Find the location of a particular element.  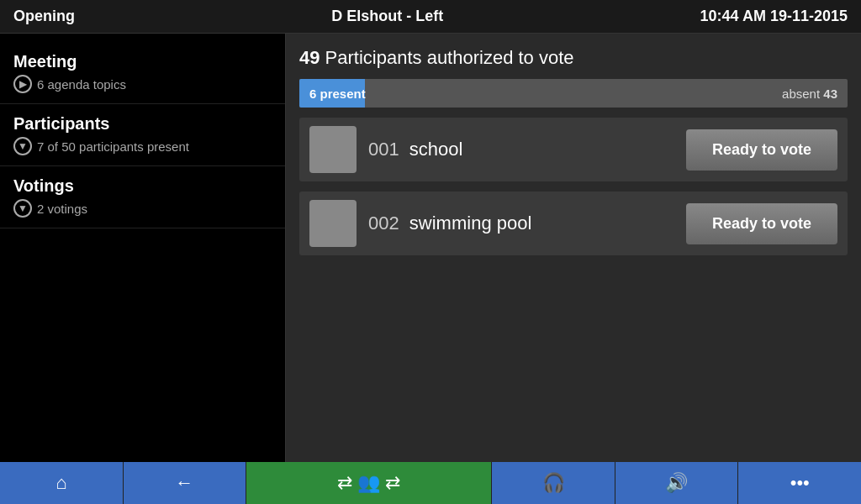

votings-dropdown-icon: ▼ is located at coordinates (23, 208).